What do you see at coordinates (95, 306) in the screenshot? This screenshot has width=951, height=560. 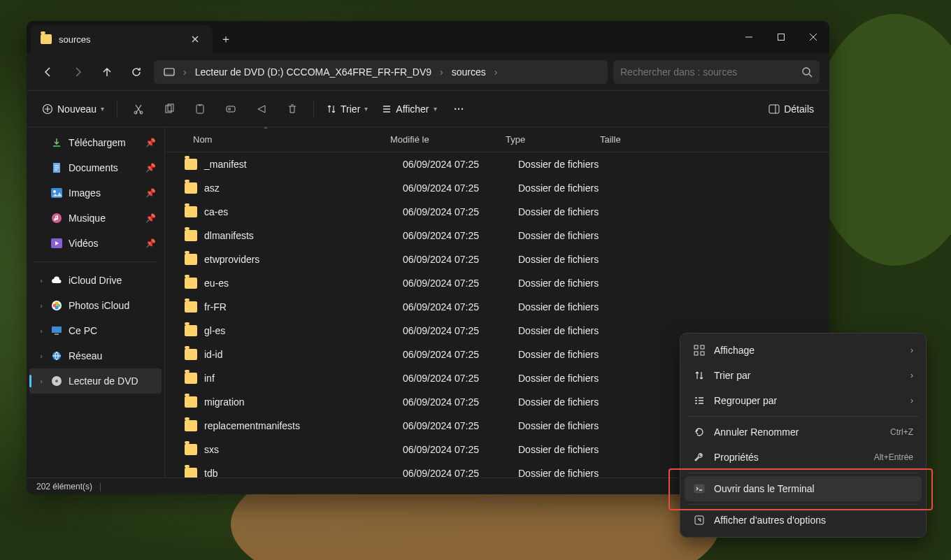 I see `sidebar-item-photos-icloud: ›Photos iCloud` at bounding box center [95, 306].